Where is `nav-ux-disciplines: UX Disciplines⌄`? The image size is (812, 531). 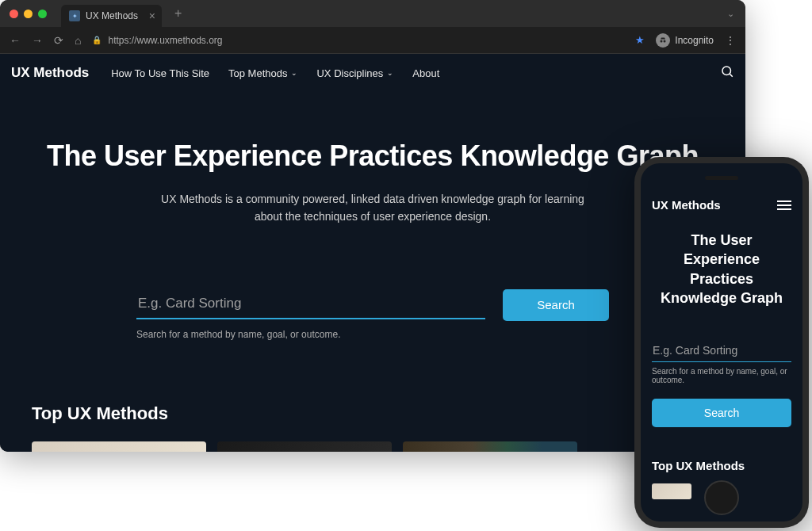 nav-ux-disciplines: UX Disciplines⌄ is located at coordinates (355, 73).